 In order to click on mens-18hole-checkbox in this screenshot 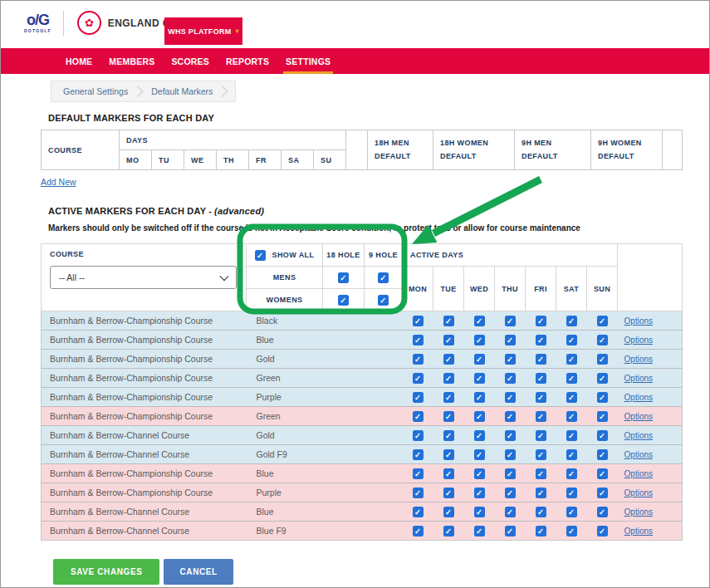, I will do `click(344, 277)`.